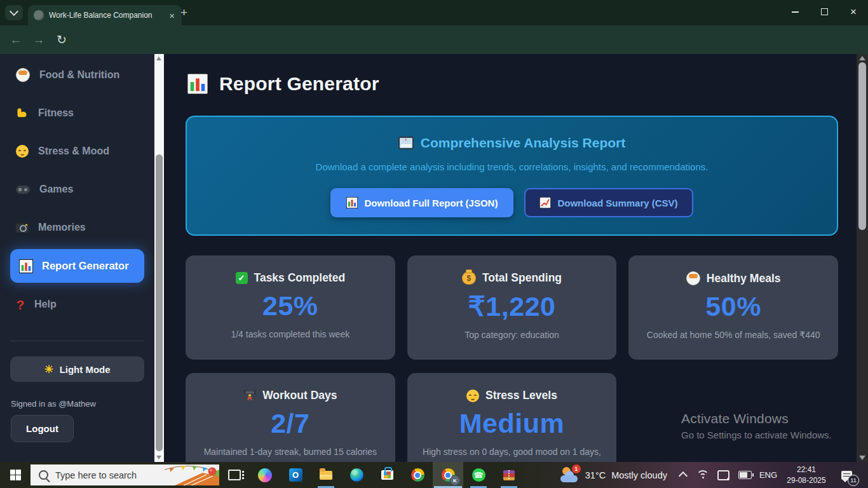  What do you see at coordinates (265, 475) in the screenshot?
I see `copilot-button` at bounding box center [265, 475].